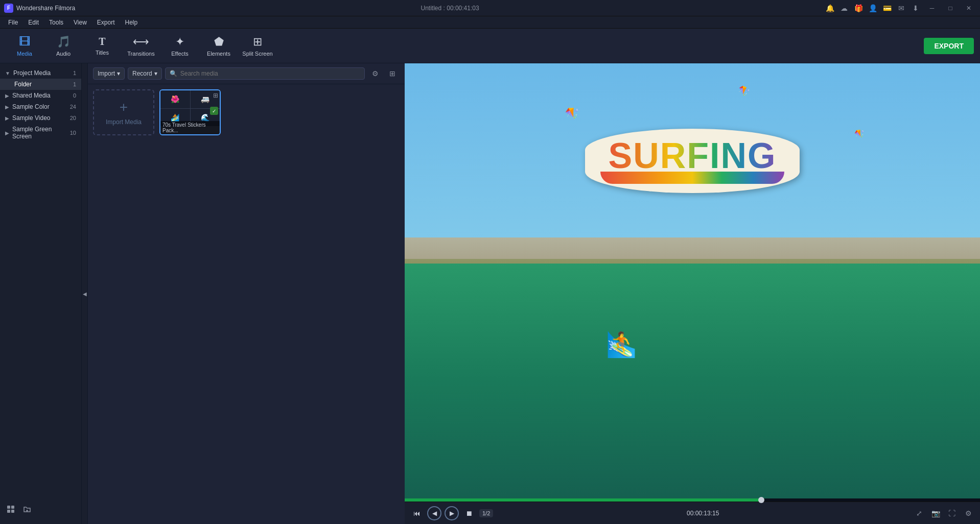 Image resolution: width=980 pixels, height=524 pixels. I want to click on splitscreen-icon: ⊞, so click(258, 42).